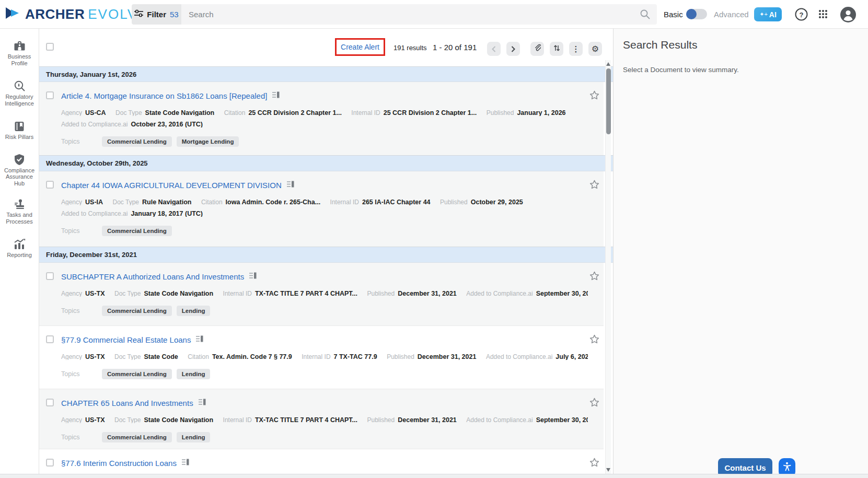 This screenshot has height=478, width=868. What do you see at coordinates (434, 476) in the screenshot?
I see `horizontal-scrollbar-track` at bounding box center [434, 476].